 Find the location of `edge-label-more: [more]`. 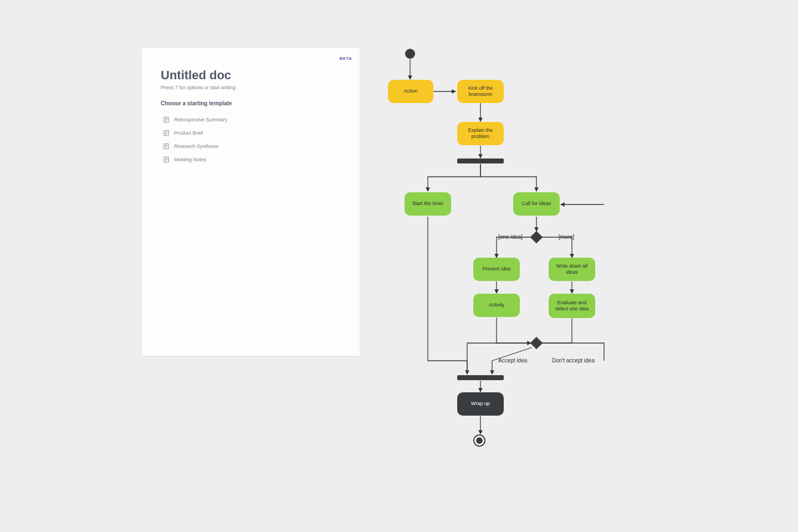

edge-label-more: [more] is located at coordinates (566, 237).